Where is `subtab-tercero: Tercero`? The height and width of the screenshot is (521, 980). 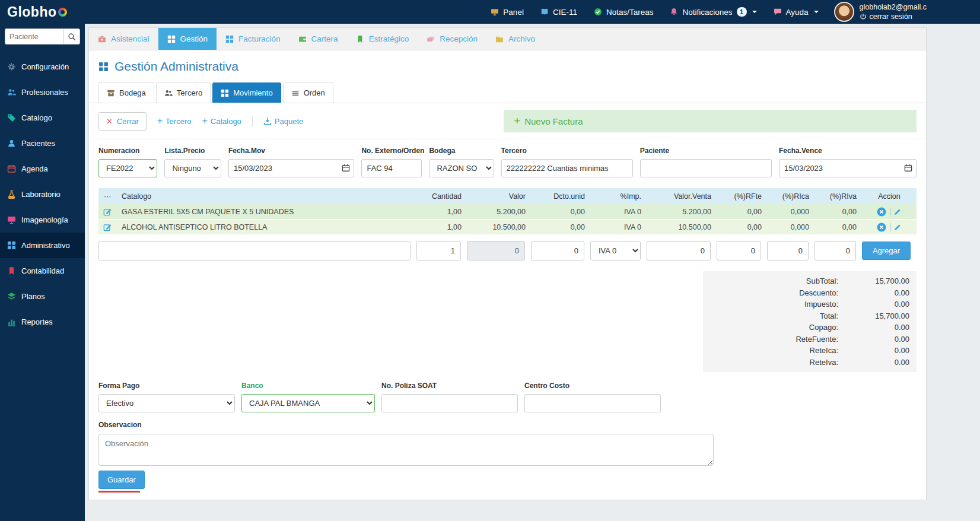 subtab-tercero: Tercero is located at coordinates (183, 93).